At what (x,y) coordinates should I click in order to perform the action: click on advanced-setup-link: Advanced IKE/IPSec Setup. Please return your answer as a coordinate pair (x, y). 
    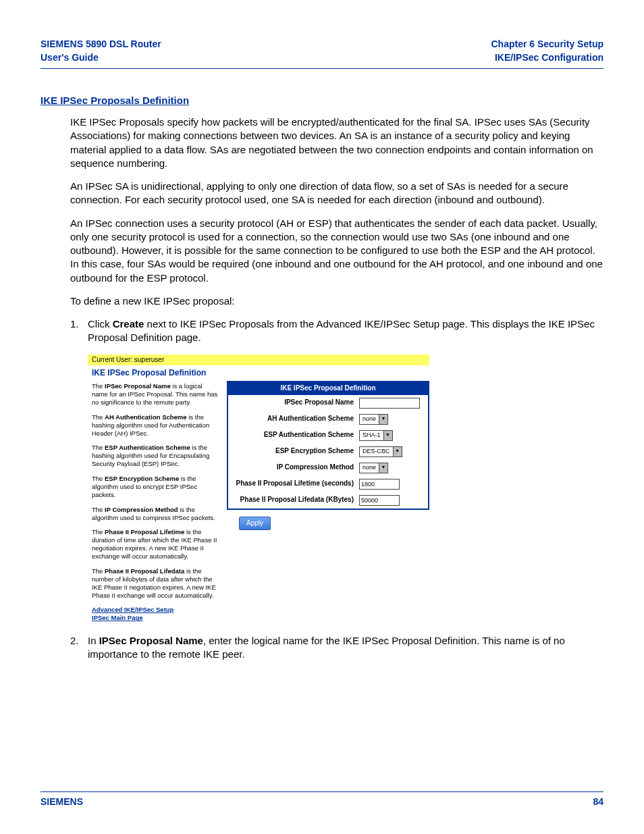
    Looking at the image, I should click on (156, 610).